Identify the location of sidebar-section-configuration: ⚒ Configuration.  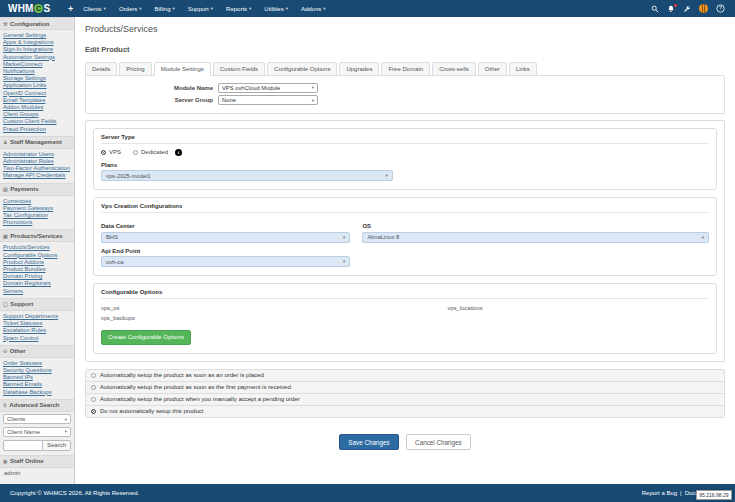
(37, 24).